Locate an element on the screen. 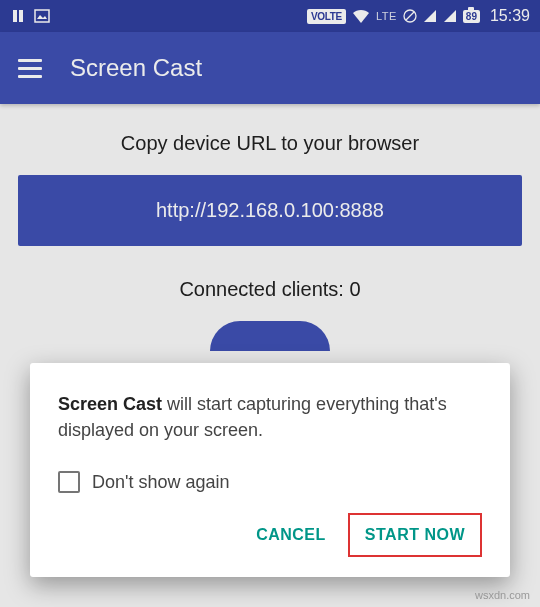 The image size is (540, 607). dont-show-checkbox is located at coordinates (69, 482).